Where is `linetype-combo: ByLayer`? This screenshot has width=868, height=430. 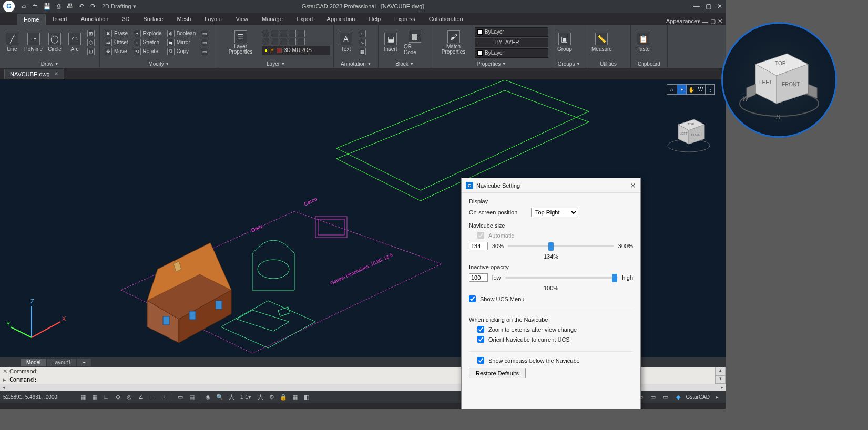
linetype-combo: ByLayer is located at coordinates (512, 53).